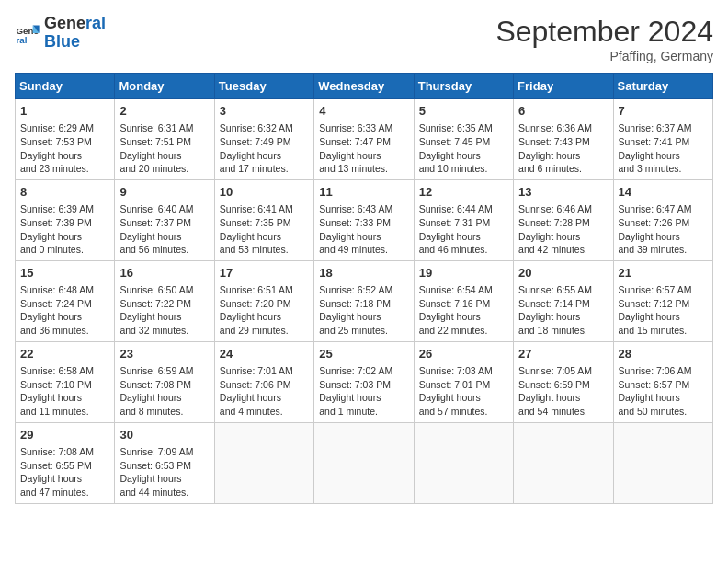  I want to click on day-info: Sunrise: 6:43 AMSunset: 7:33 PMDaylight …, so click(364, 230).